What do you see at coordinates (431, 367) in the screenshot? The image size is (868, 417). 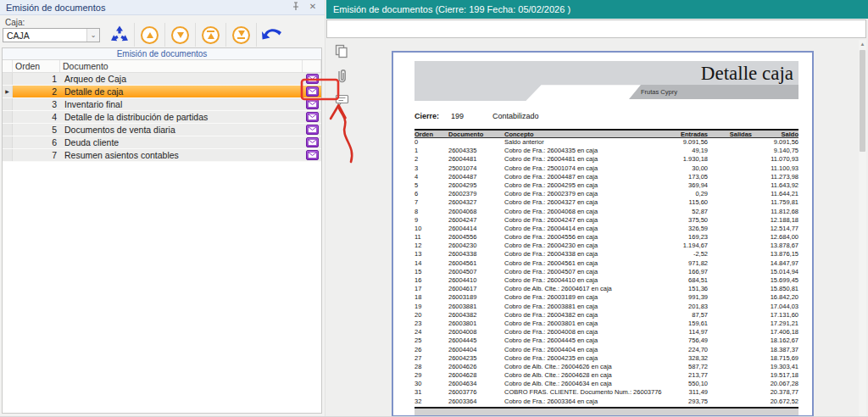 I see `cell-orden: 28` at bounding box center [431, 367].